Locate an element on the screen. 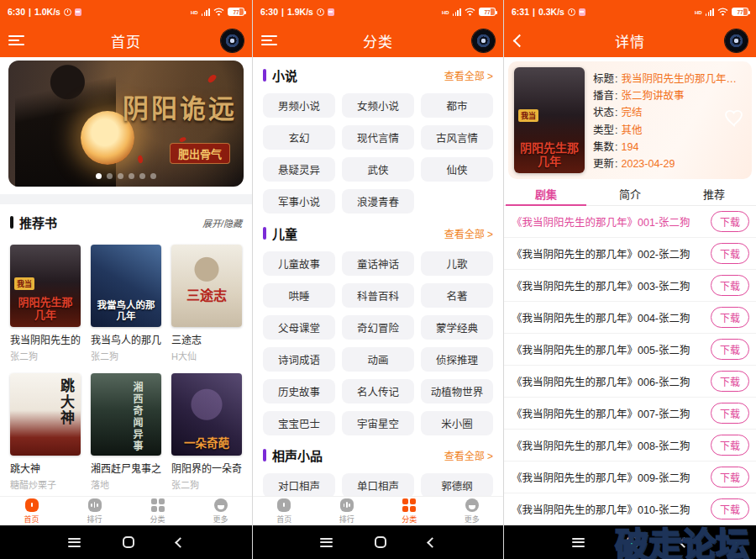 Image resolution: width=756 pixels, height=559 pixels. category-tag-button: 哄睡 is located at coordinates (299, 296).